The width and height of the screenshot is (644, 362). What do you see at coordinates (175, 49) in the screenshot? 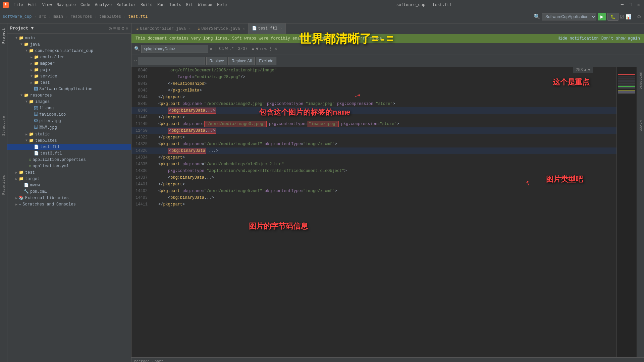
I see `search-input` at bounding box center [175, 49].